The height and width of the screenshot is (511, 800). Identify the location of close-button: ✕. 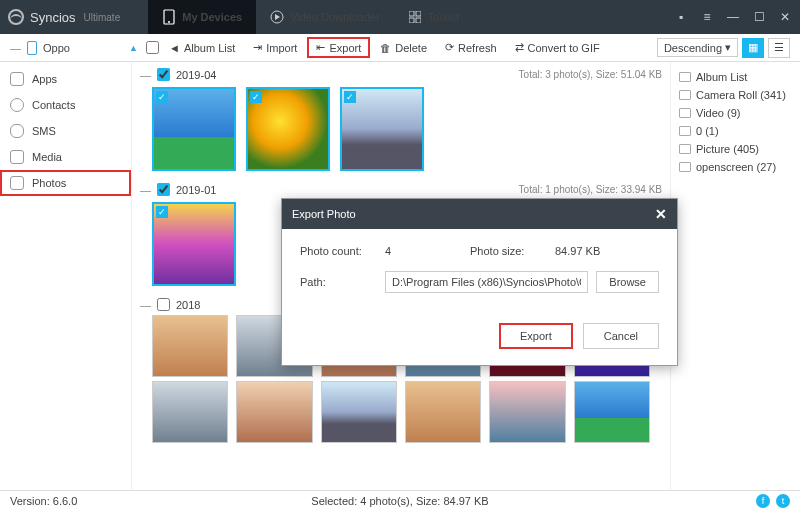
(785, 17).